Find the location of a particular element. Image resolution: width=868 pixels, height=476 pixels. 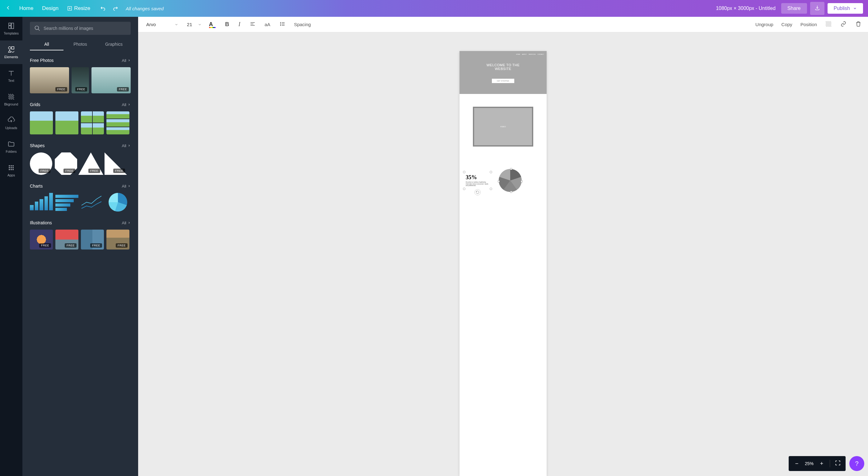

topbar: Home Design Resize All changes saved 108… is located at coordinates (434, 8).